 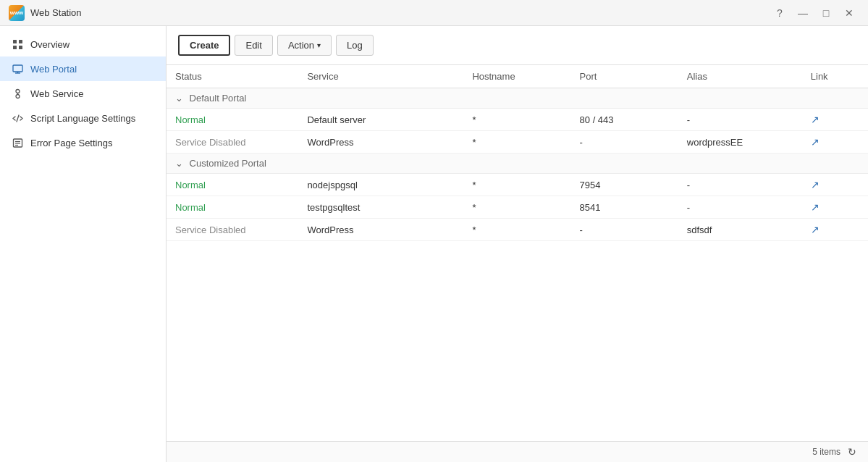 I want to click on col-header-alias: Alias, so click(x=740, y=77).